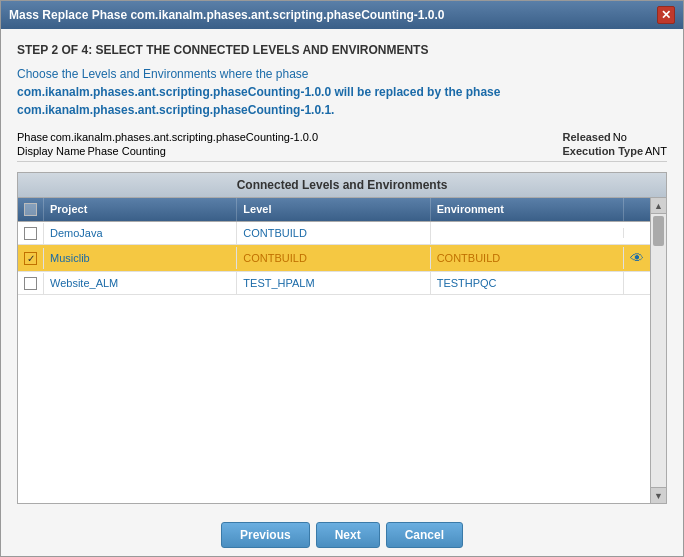 This screenshot has width=684, height=557. What do you see at coordinates (168, 151) in the screenshot?
I see `display-name-info: Display Name Phase Counting` at bounding box center [168, 151].